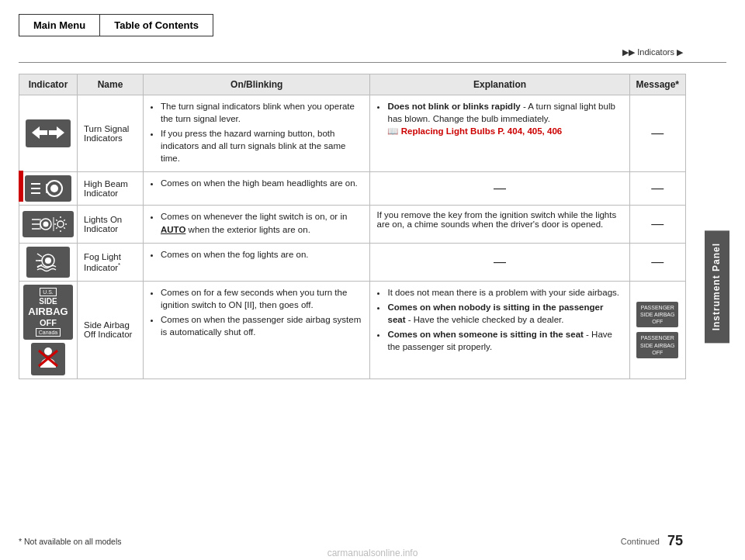 The height and width of the screenshot is (560, 745). Describe the element at coordinates (59, 25) in the screenshot. I see `main-menu-button: Main Menu` at that location.